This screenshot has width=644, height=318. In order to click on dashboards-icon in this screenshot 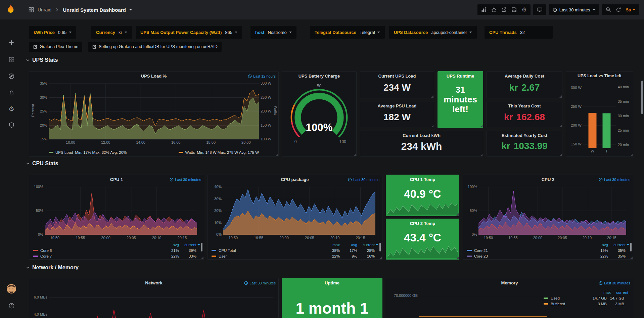, I will do `click(11, 59)`.